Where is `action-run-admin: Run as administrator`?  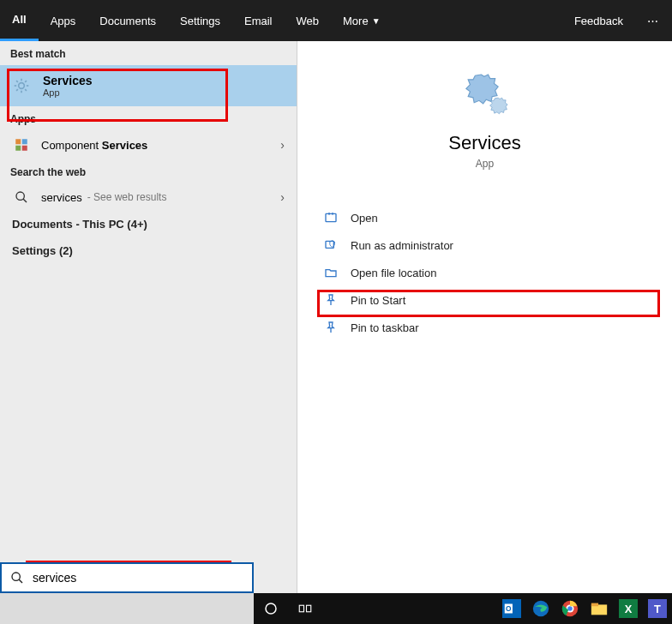 action-run-admin: Run as administrator is located at coordinates (485, 245).